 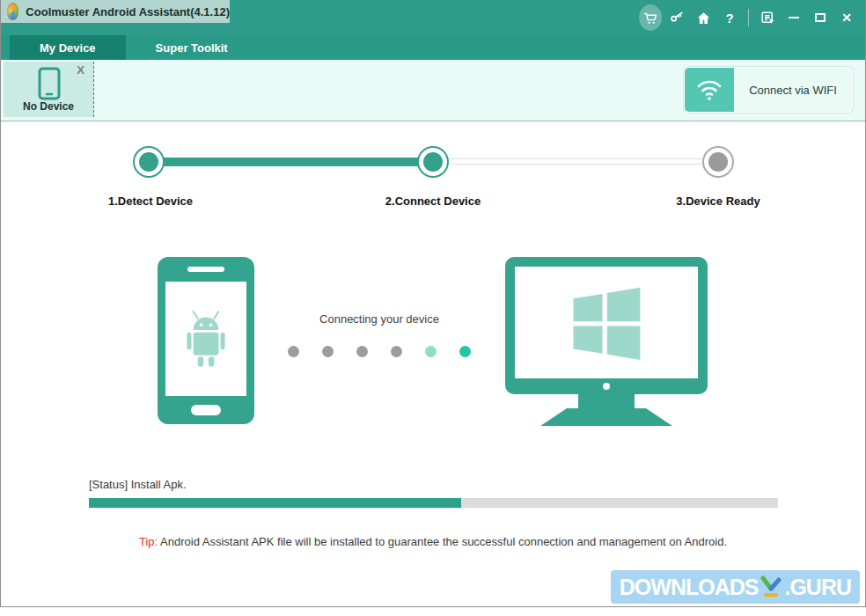 I want to click on step2-circle, so click(x=433, y=162).